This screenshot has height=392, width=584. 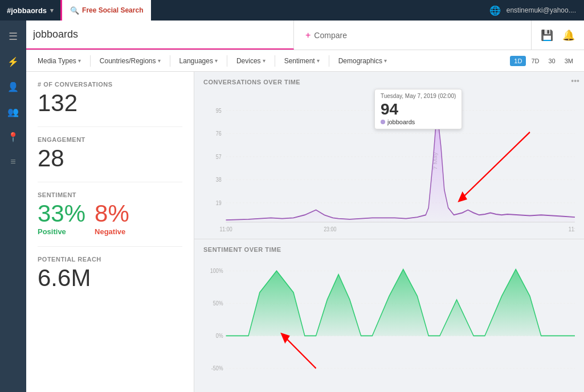 What do you see at coordinates (110, 104) in the screenshot?
I see `conversations-stat: # OF CONVERSATIONS 132` at bounding box center [110, 104].